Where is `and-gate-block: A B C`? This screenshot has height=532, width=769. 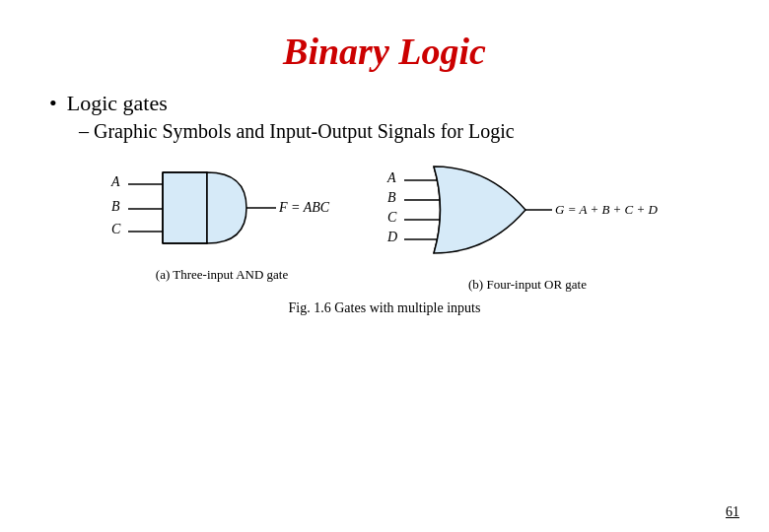
and-gate-block: A B C is located at coordinates (222, 219).